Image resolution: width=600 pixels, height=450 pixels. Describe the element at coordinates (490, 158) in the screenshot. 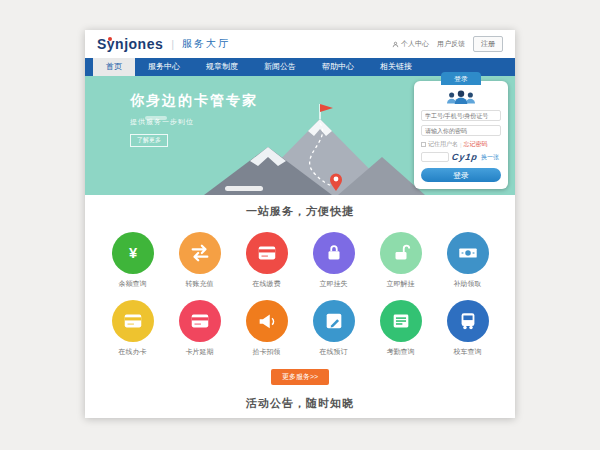

I see `change-captcha-link: 换一张` at that location.